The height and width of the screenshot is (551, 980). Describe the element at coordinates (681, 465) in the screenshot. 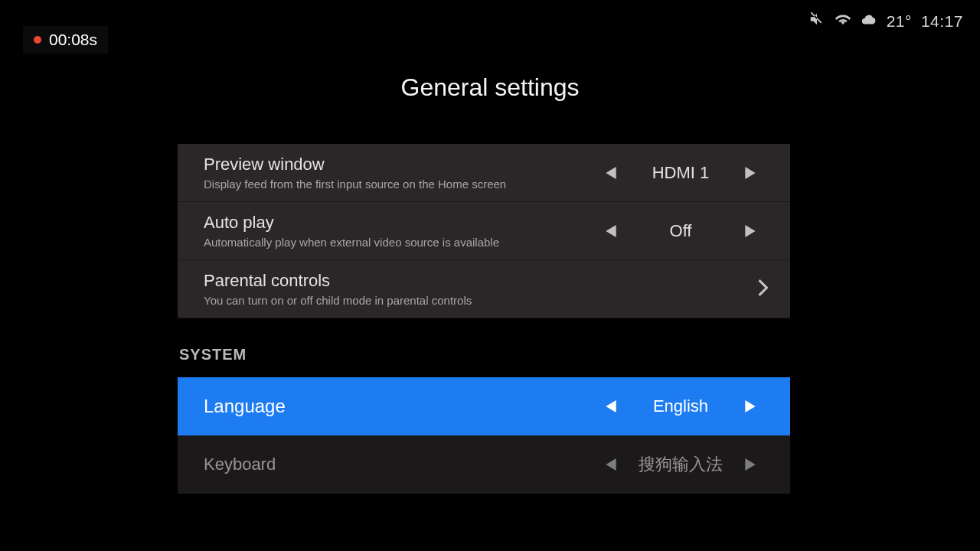

I see `value-picker-keyboard: 搜狗输入法` at that location.